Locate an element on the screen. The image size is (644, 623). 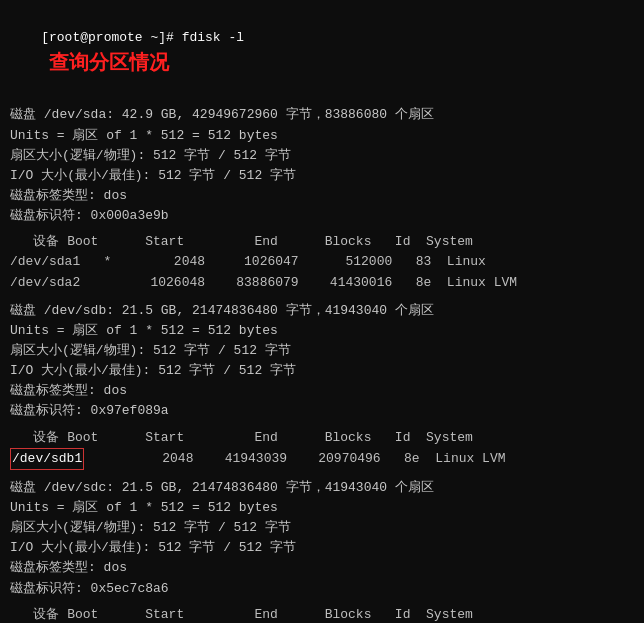
sda-row2: /dev/sda2 1026048 83886079 41430016 8e L… is located at coordinates (322, 283).